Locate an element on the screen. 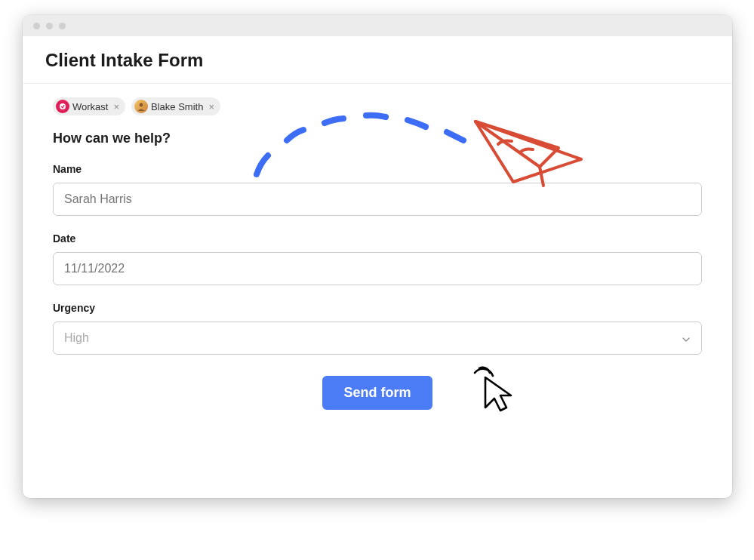 The width and height of the screenshot is (754, 560). cursor-click-icon is located at coordinates (494, 389).